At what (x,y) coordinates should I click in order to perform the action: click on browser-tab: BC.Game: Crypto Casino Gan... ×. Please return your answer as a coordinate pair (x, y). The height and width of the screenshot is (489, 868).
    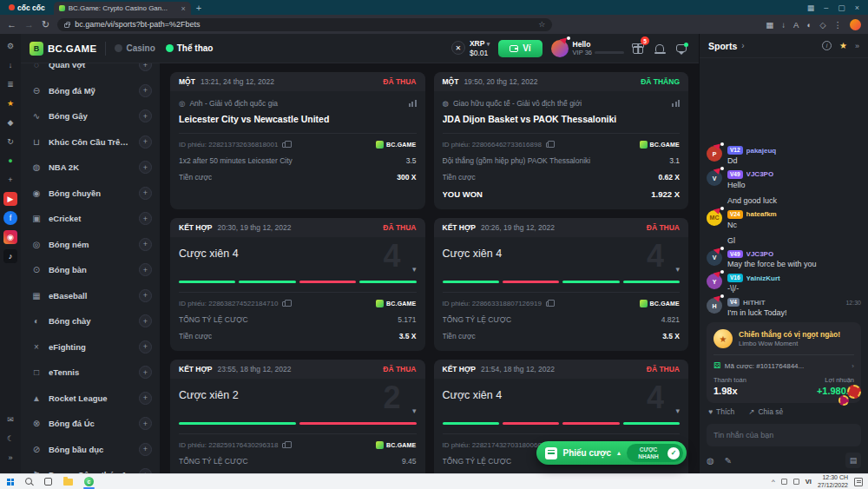
    Looking at the image, I should click on (122, 9).